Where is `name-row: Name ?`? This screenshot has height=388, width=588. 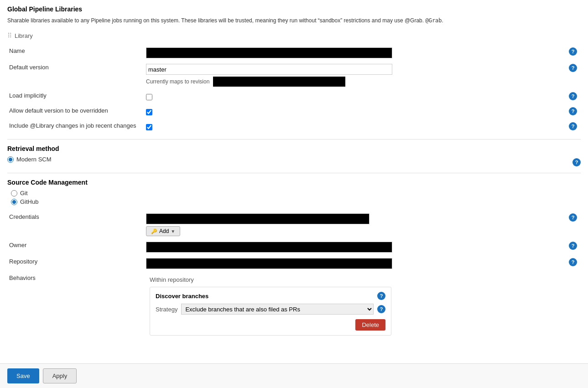 name-row: Name ? is located at coordinates (294, 53).